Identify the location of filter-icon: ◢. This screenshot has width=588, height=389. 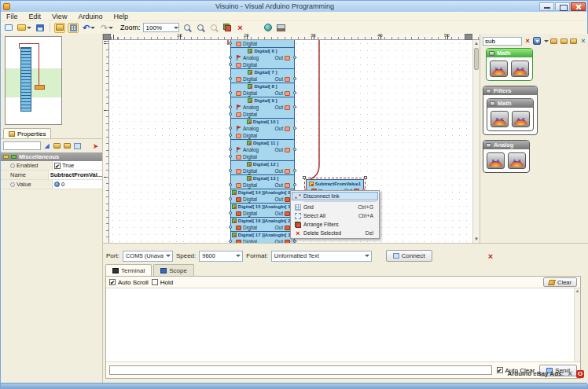
(47, 146).